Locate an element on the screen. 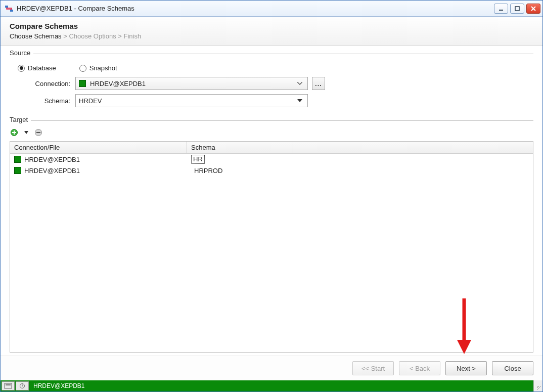 The height and width of the screenshot is (392, 543). source-group: Source Database Snapshot Connection: HRD… is located at coordinates (272, 82).